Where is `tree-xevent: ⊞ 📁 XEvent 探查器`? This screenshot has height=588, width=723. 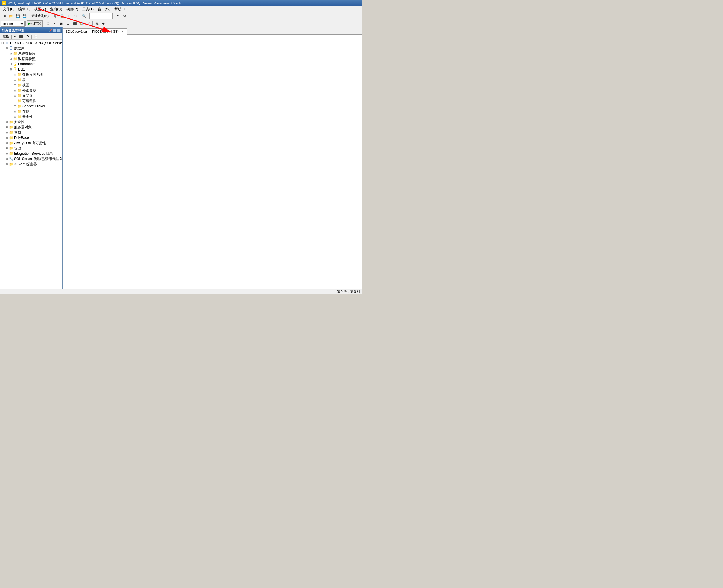
tree-xevent: ⊞ 📁 XEvent 探查器 is located at coordinates (31, 164).